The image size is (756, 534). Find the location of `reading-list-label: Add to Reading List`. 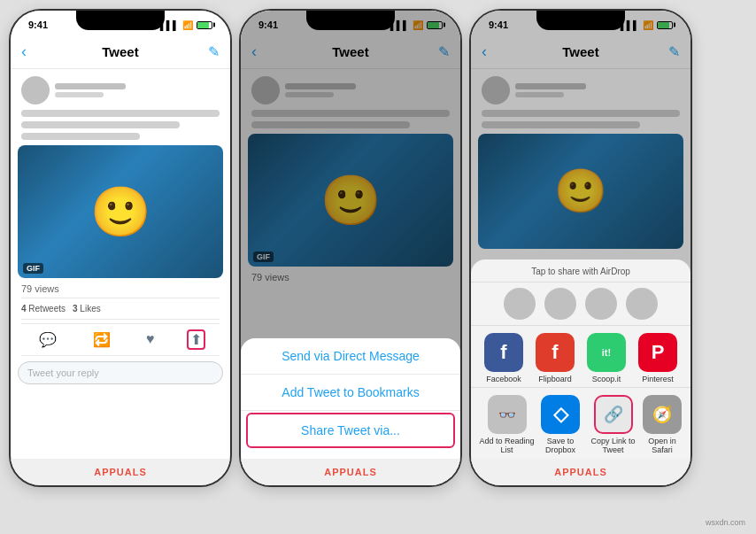

reading-list-label: Add to Reading List is located at coordinates (506, 445).